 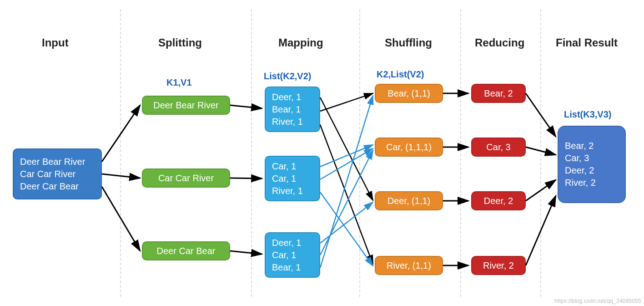 I want to click on label-k2listv2: K2,List(V2), so click(x=400, y=75).